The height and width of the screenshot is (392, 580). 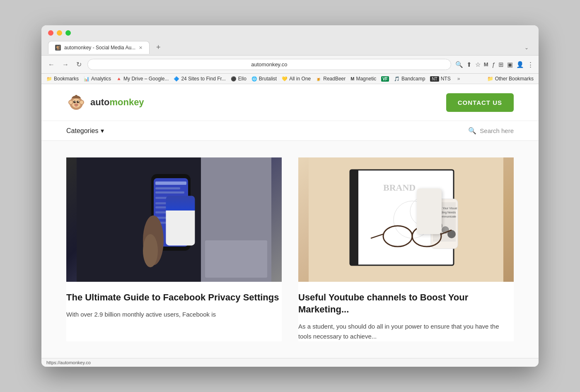 I want to click on readbeer-icon: 🍺, so click(x=319, y=79).